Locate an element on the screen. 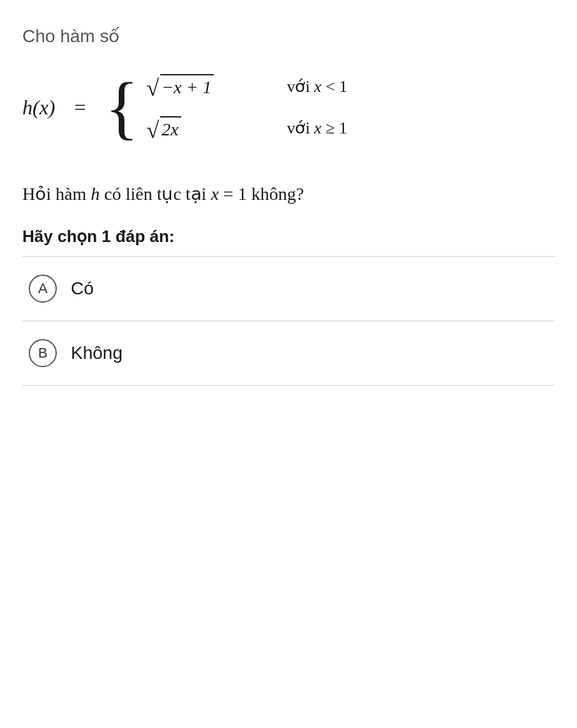 This screenshot has height=728, width=577. case-row-2: √ 2x với x ≥ 1 is located at coordinates (246, 128).